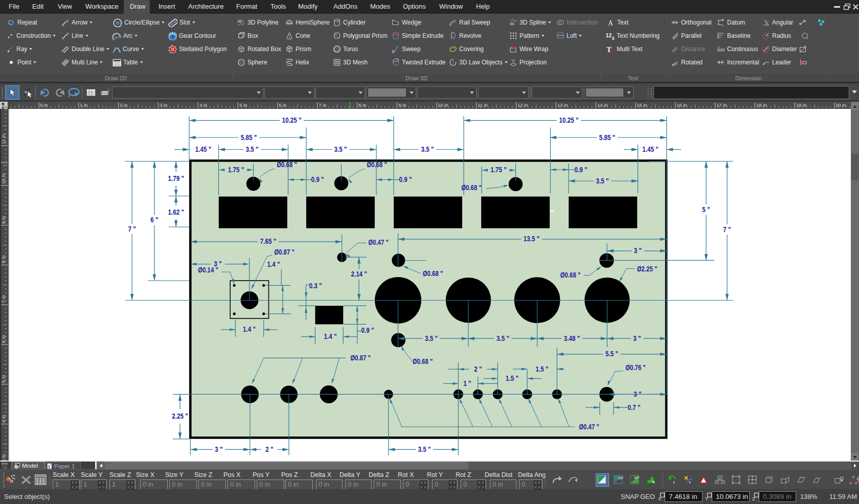 The image size is (859, 504). Describe the element at coordinates (268, 241) in the screenshot. I see `svg-text: 7.65 "` at that location.